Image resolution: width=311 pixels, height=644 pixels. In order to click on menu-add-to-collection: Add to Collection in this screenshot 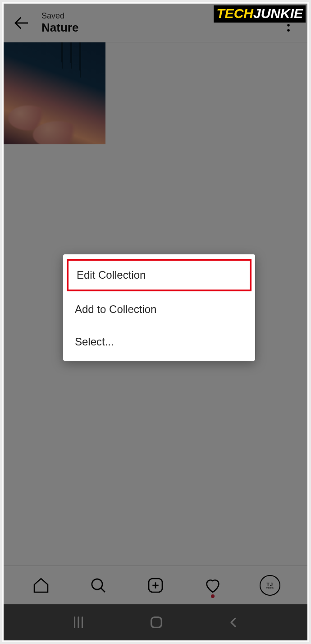, I will do `click(159, 309)`.